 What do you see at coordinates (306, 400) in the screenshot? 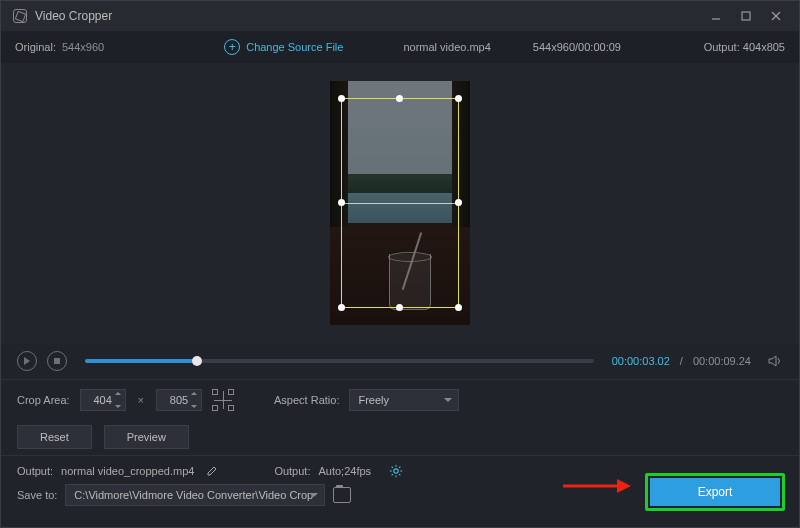
I see `aspect-ratio-label: Aspect Ratio:` at bounding box center [306, 400].